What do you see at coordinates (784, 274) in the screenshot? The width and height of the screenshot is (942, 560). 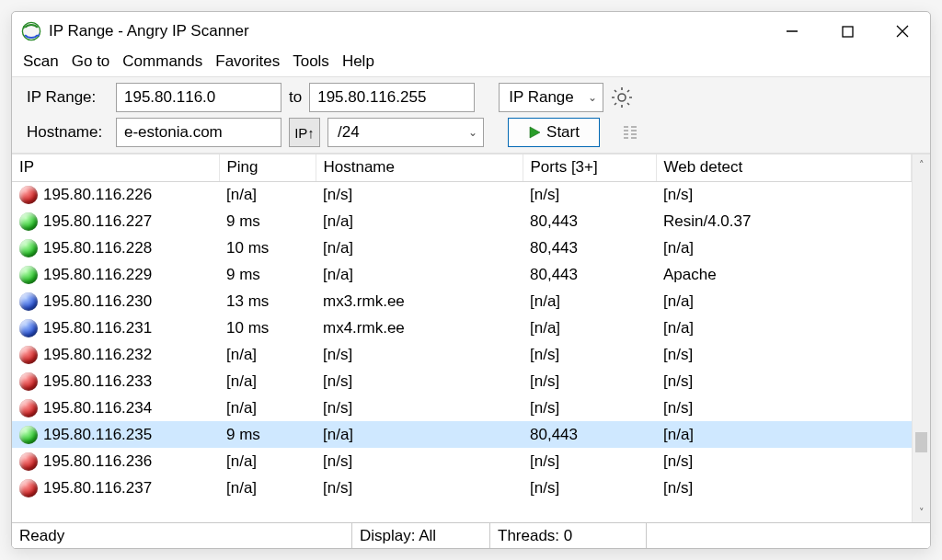 I see `cell-webdetect: Apache` at bounding box center [784, 274].